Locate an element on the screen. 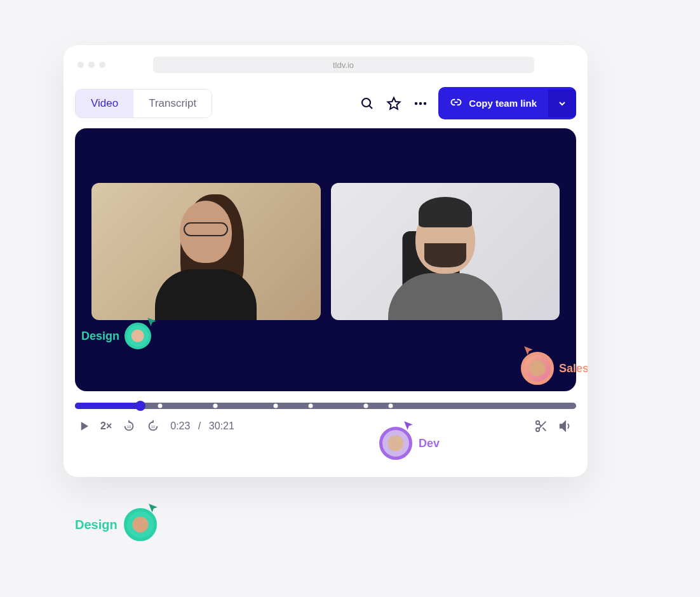 The height and width of the screenshot is (597, 700). tab-transcript: Transcript is located at coordinates (173, 104).